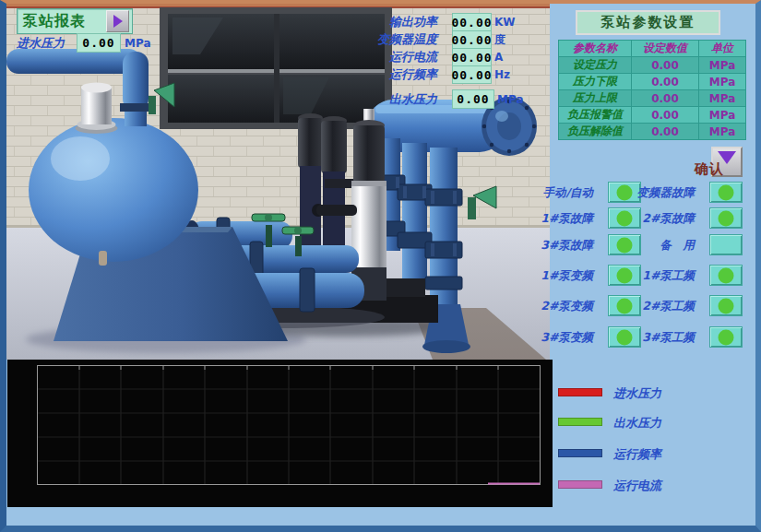 The height and width of the screenshot is (532, 761). What do you see at coordinates (276, 68) in the screenshot?
I see `window` at bounding box center [276, 68].